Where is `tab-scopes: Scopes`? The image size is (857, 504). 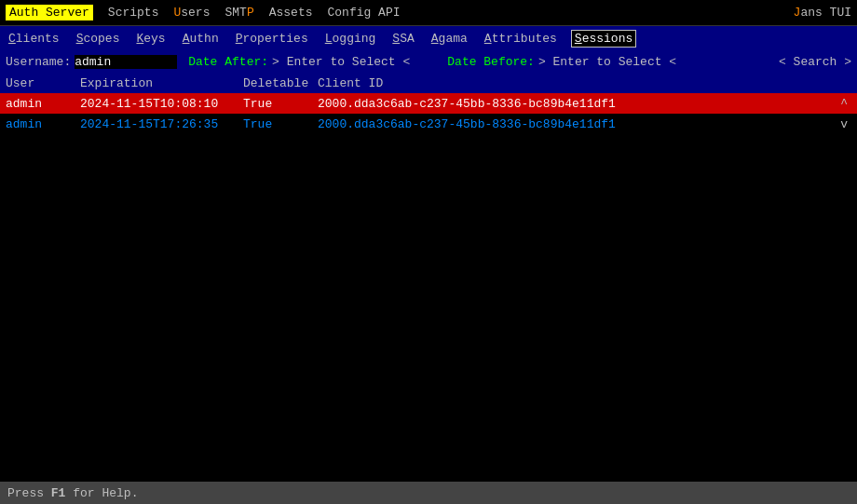 tab-scopes: Scopes is located at coordinates (99, 39).